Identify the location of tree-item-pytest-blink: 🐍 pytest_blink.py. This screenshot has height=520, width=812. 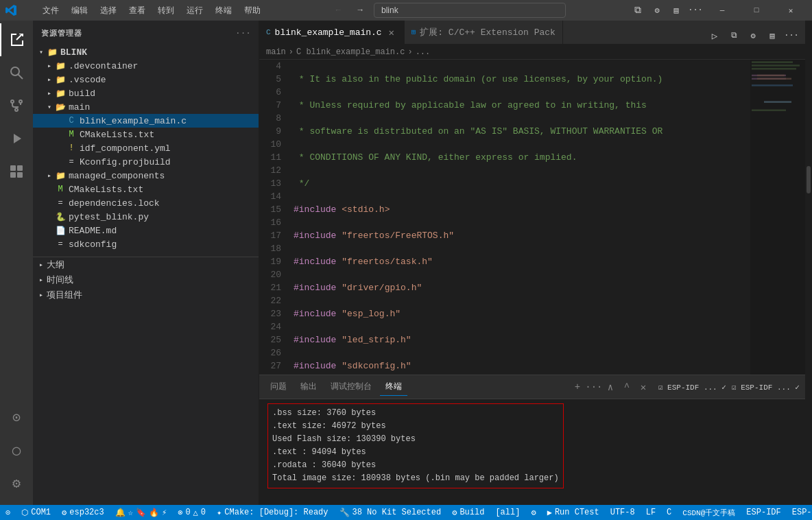
(145, 217).